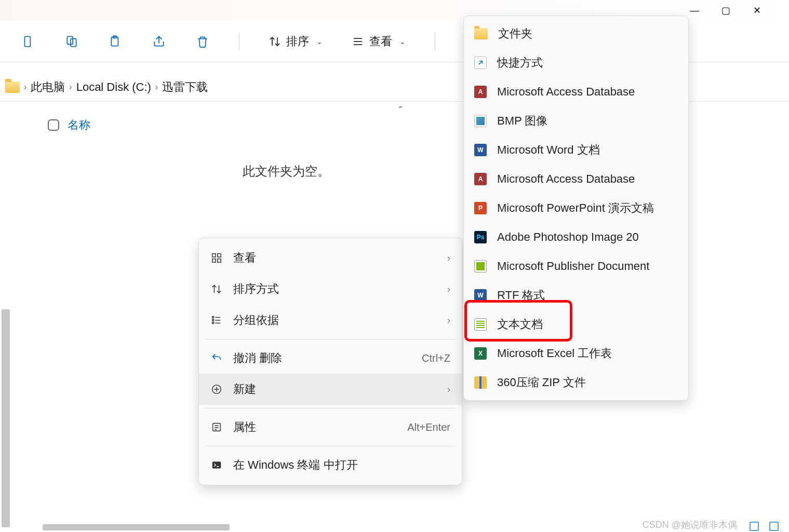 This screenshot has width=789, height=532. Describe the element at coordinates (159, 42) in the screenshot. I see `share-icon` at that location.